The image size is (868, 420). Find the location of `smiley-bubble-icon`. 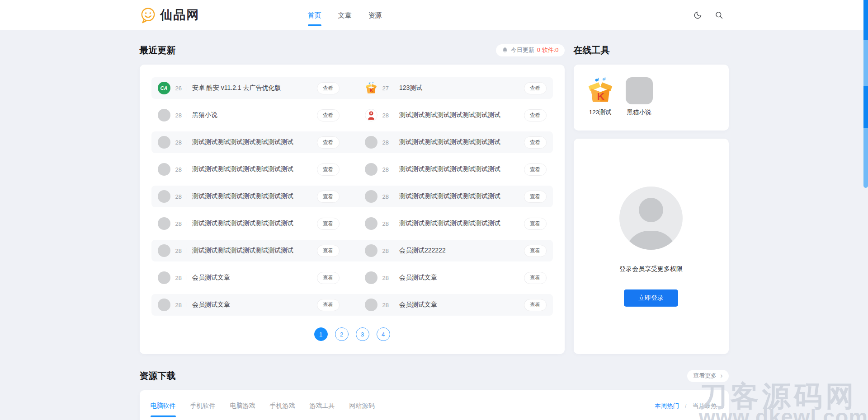

smiley-bubble-icon is located at coordinates (148, 15).